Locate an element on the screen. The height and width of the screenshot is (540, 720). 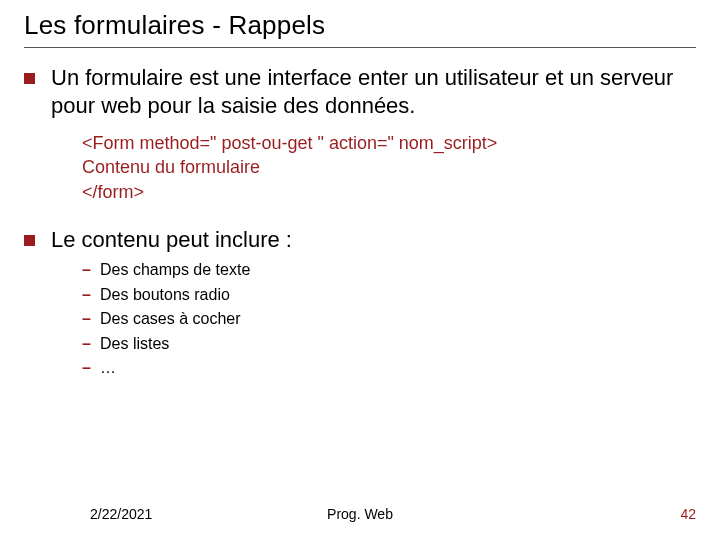
bullet-item: Un formulaire est une interface enter un… is located at coordinates (360, 92).